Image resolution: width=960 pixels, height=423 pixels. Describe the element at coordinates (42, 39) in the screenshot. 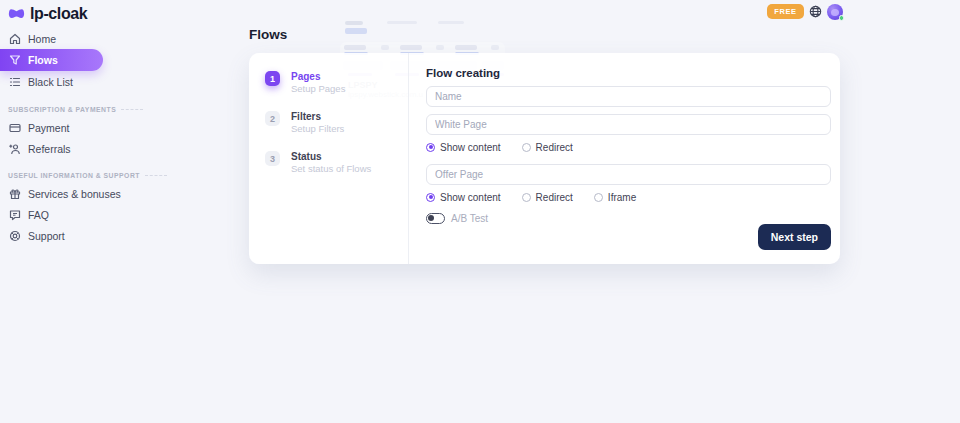

I see `sidebar-item-label: Home` at that location.